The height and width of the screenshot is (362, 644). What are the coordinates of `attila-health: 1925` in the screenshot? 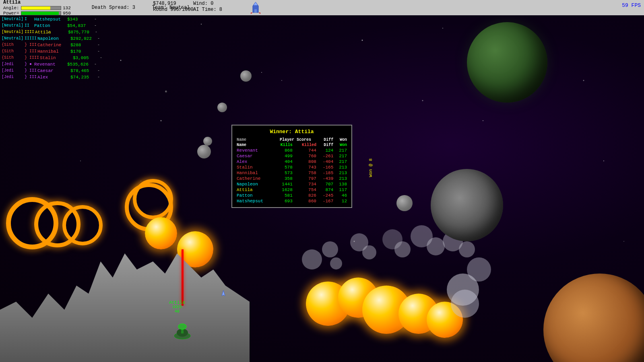 It's located at (177, 307).